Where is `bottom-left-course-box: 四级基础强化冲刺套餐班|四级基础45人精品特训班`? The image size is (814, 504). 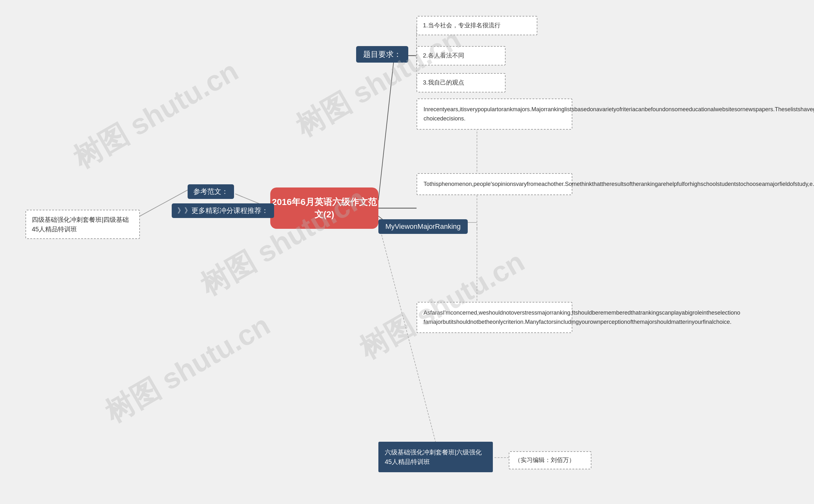 bottom-left-course-box: 四级基础强化冲刺套餐班|四级基础45人精品特训班 is located at coordinates (83, 224).